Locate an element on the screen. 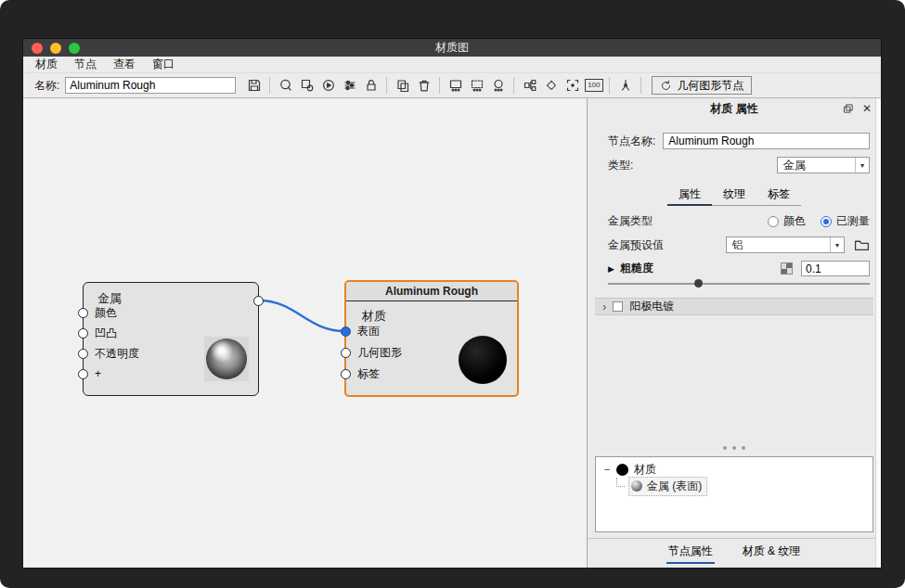 The image size is (905, 588). metal-ball-icon is located at coordinates (637, 486).